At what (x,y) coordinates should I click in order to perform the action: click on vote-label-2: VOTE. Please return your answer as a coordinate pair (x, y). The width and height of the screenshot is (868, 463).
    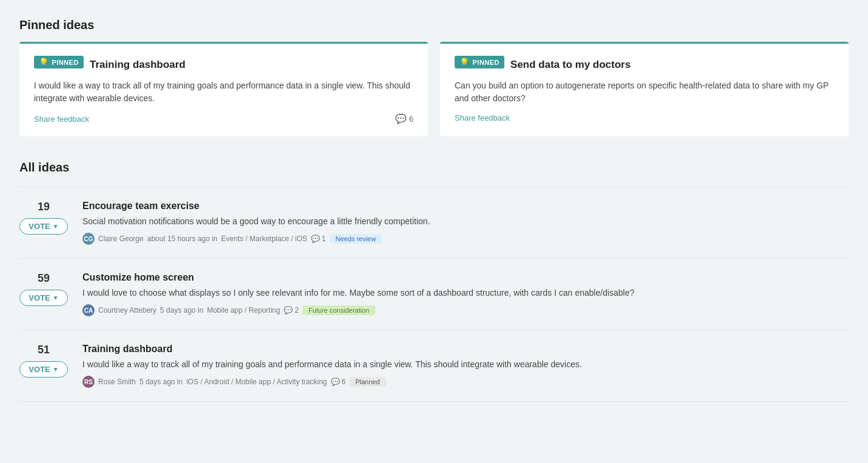
    Looking at the image, I should click on (39, 370).